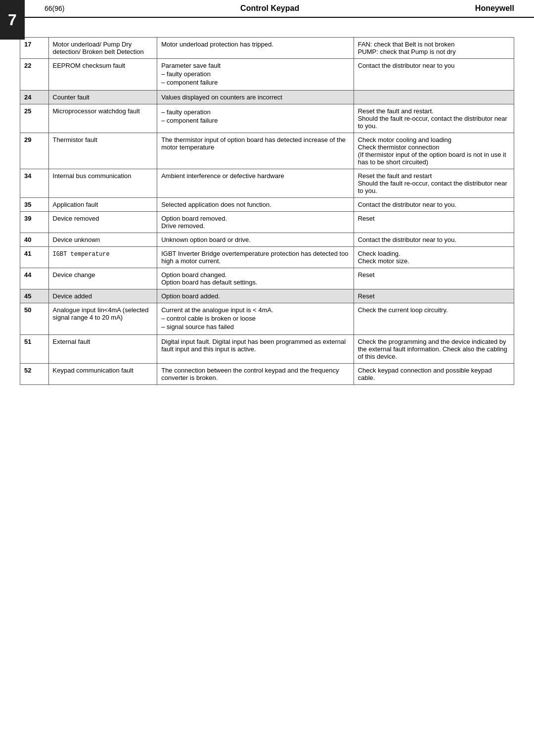 The height and width of the screenshot is (756, 534). Describe the element at coordinates (35, 48) in the screenshot. I see `fault-number: 17` at that location.